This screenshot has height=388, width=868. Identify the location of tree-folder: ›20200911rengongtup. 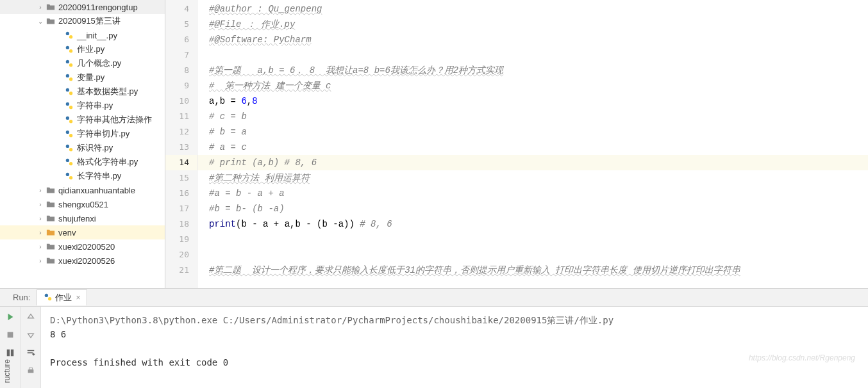
(82, 7).